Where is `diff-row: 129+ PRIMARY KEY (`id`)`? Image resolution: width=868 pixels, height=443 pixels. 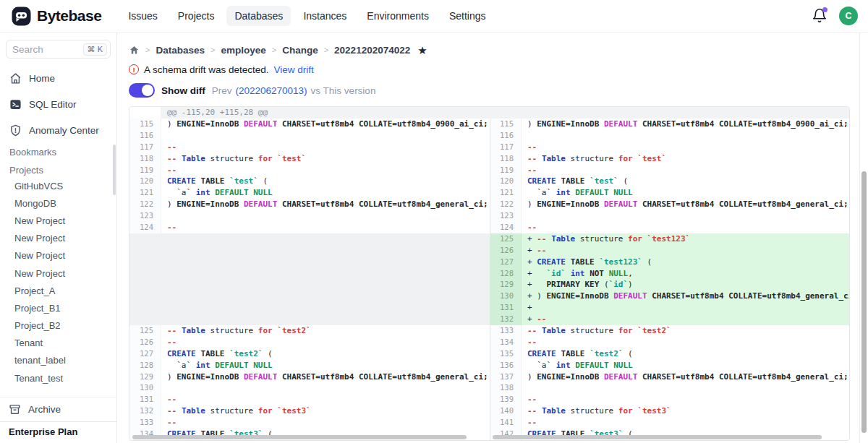
diff-row: 129+ PRIMARY KEY (`id`) is located at coordinates (489, 285).